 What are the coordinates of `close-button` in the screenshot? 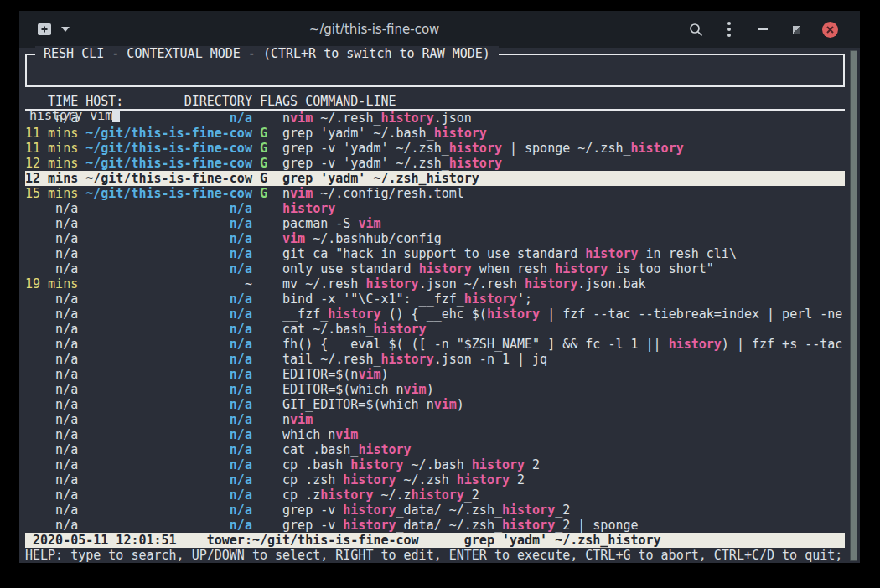 It's located at (830, 29).